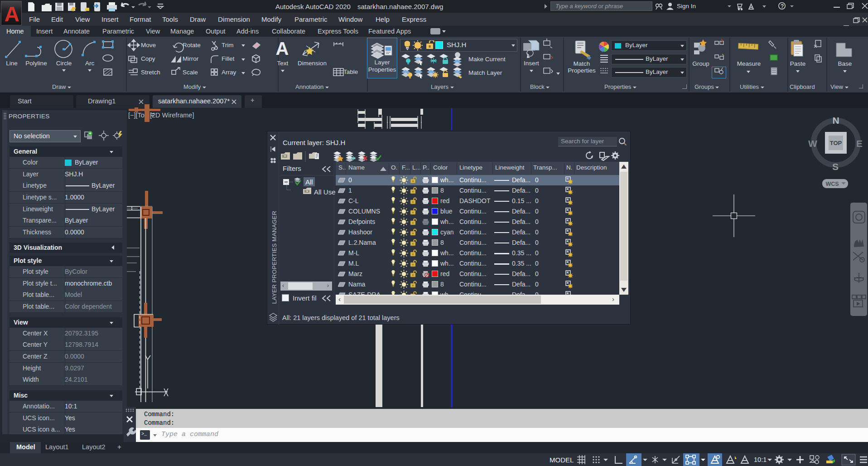 The width and height of the screenshot is (868, 466). Describe the element at coordinates (832, 184) in the screenshot. I see `svg-text: WCS` at that location.